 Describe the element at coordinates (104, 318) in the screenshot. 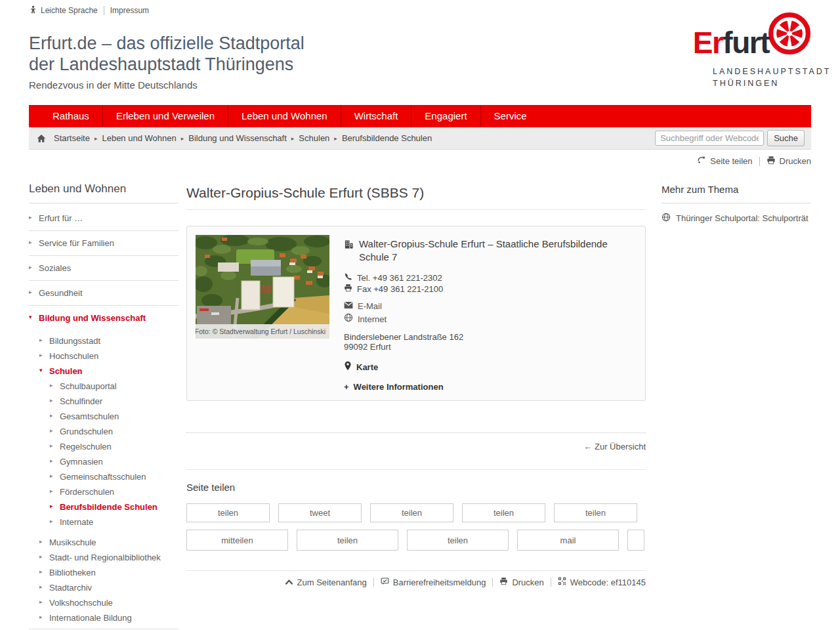

I see `sidebar-item-bildung-und-wissenschaft: ▾Bildung und Wissenschaft` at that location.